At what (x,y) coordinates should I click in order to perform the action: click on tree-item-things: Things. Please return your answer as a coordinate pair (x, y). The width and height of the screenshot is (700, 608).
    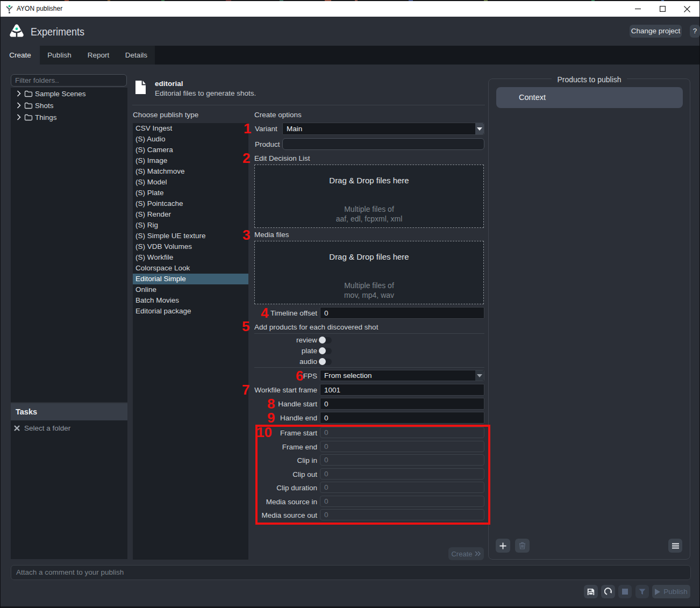
    Looking at the image, I should click on (69, 117).